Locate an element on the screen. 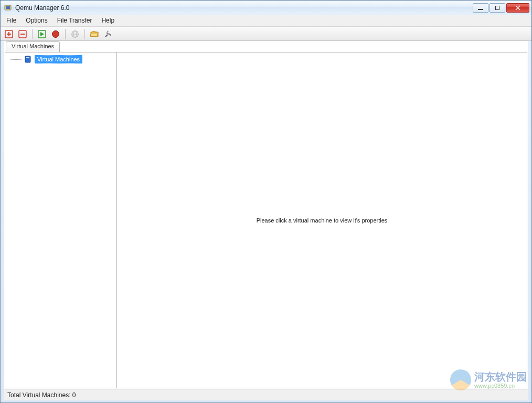 The width and height of the screenshot is (532, 403). add-vm-button is located at coordinates (9, 34).